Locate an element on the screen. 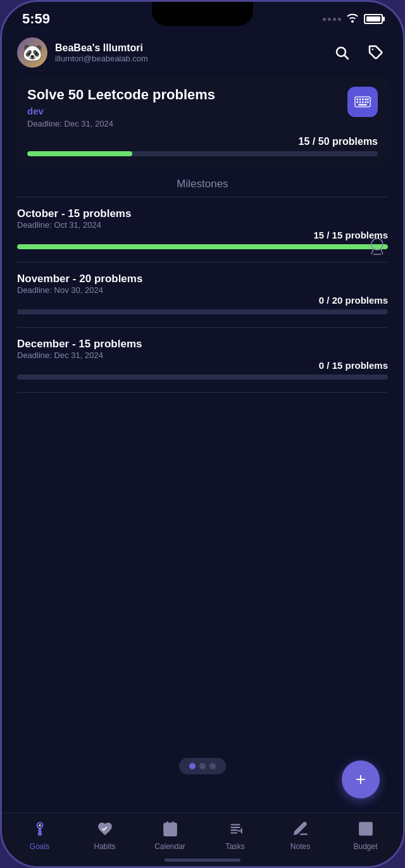 The width and height of the screenshot is (405, 868). status-bar: 5:59 is located at coordinates (202, 17).